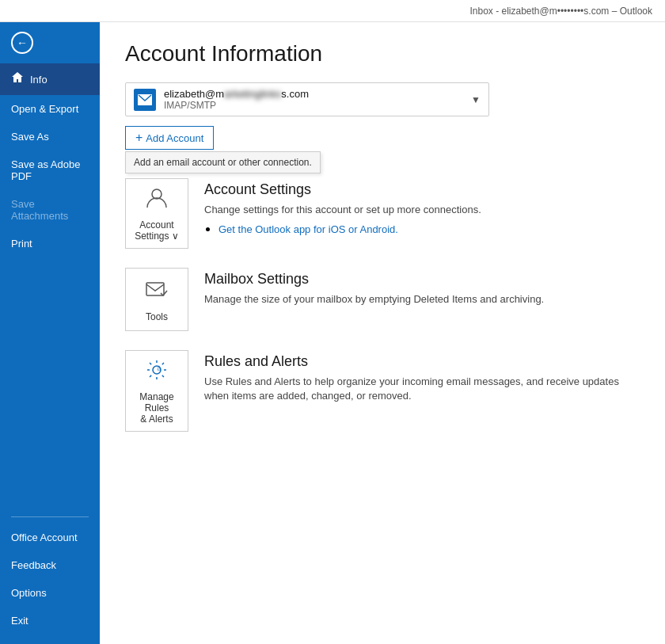 This screenshot has width=665, height=644. What do you see at coordinates (157, 231) in the screenshot?
I see `account-settings-label: Account Settings ∨` at bounding box center [157, 231].